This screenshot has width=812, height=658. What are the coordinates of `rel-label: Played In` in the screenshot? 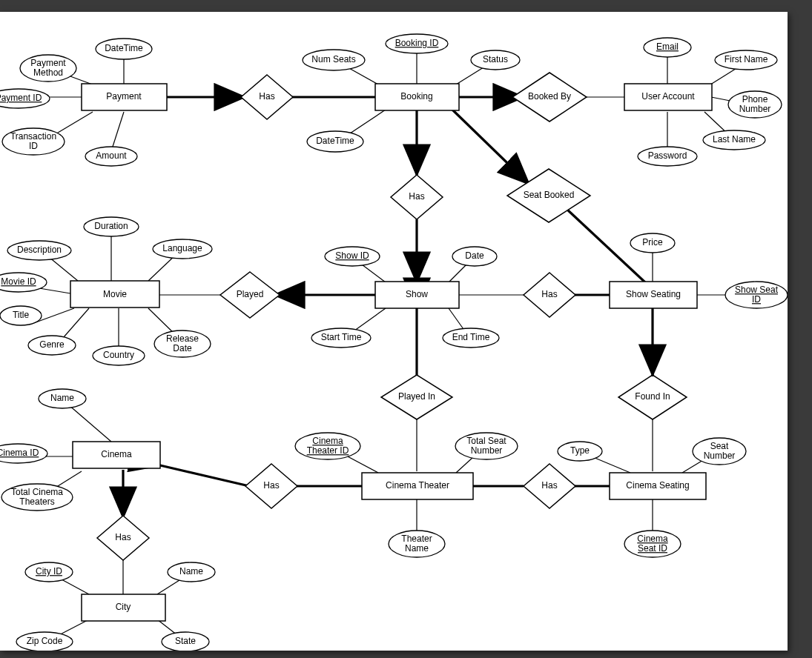 It's located at (417, 396).